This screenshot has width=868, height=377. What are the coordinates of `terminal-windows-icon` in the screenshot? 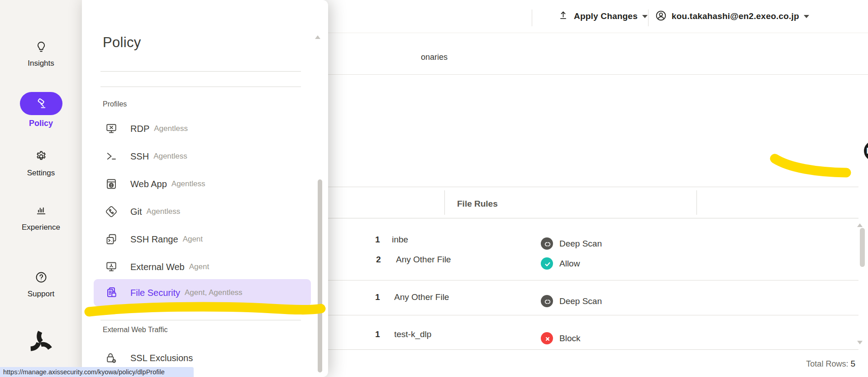 It's located at (111, 239).